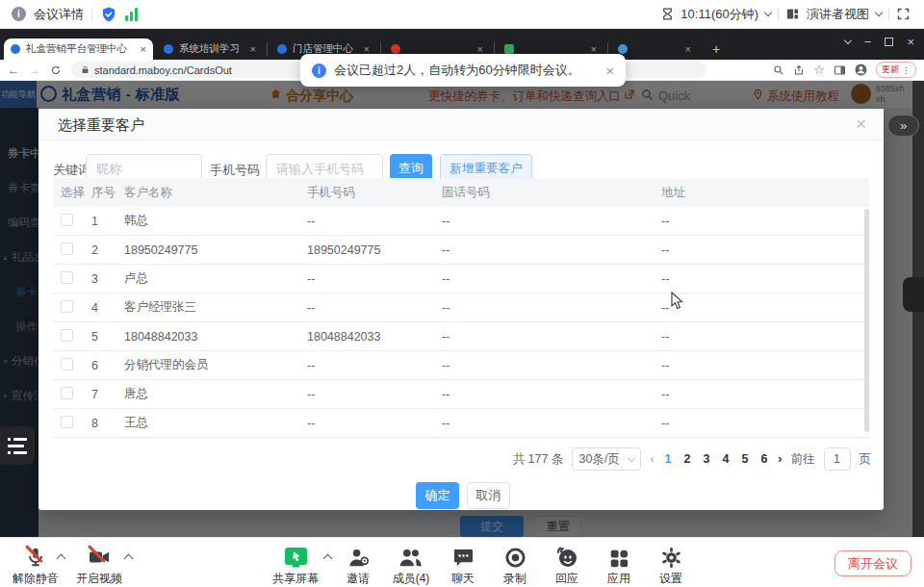 This screenshot has width=924, height=587. Describe the element at coordinates (745, 459) in the screenshot. I see `page-number-5: 5` at that location.